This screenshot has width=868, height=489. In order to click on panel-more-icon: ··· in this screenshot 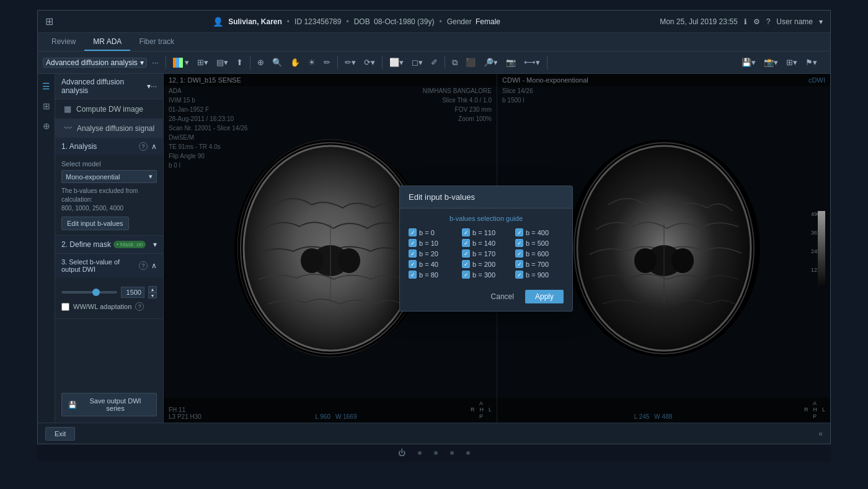, I will do `click(154, 86)`.